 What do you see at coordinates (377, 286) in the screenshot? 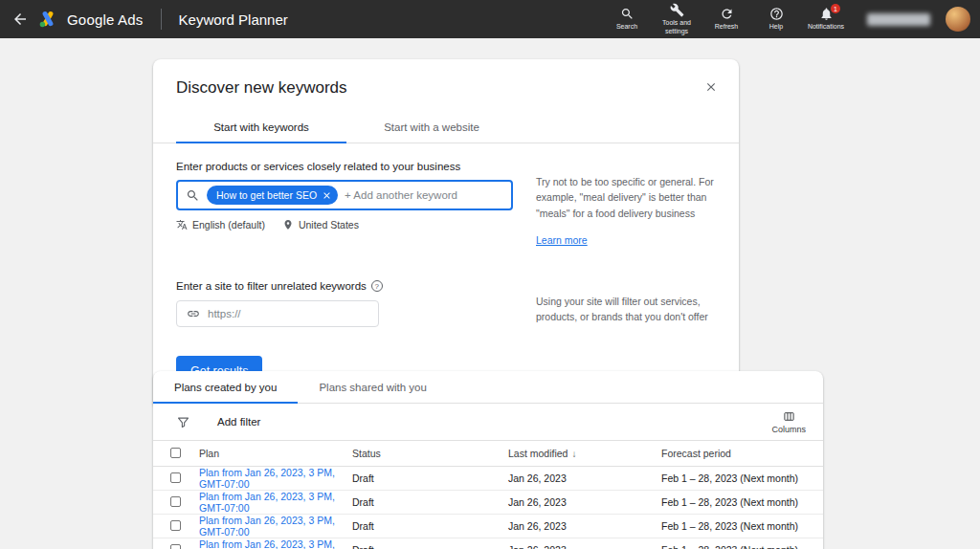
I see `site-help-icon: ?` at bounding box center [377, 286].